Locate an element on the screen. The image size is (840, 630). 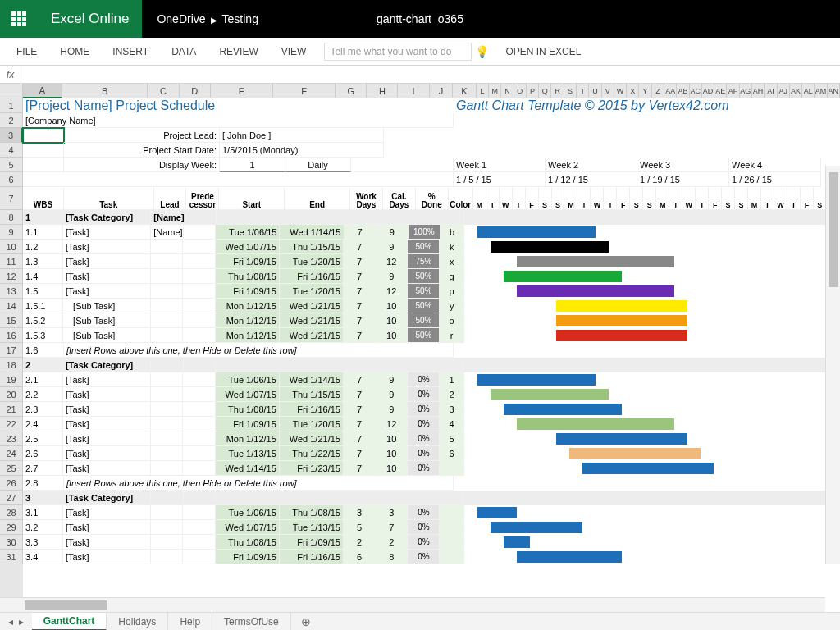
col-header: P is located at coordinates (533, 91).